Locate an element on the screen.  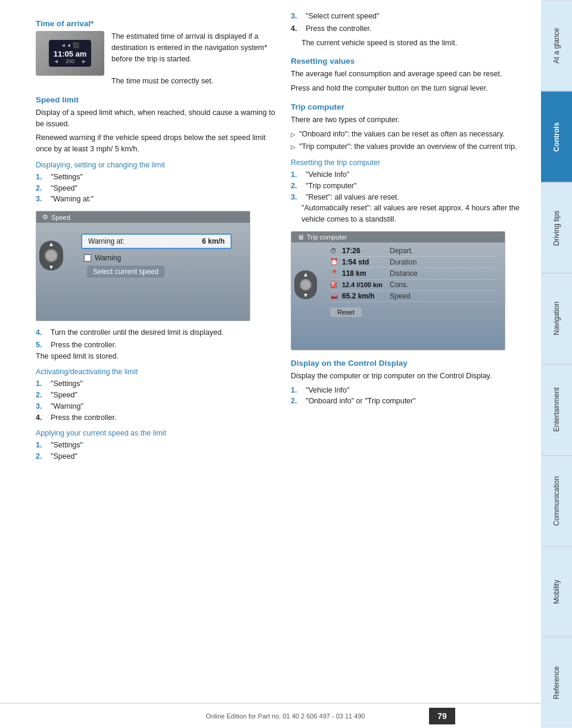
trip-row-distance: 📍 118 km Distance is located at coordinates (413, 274).